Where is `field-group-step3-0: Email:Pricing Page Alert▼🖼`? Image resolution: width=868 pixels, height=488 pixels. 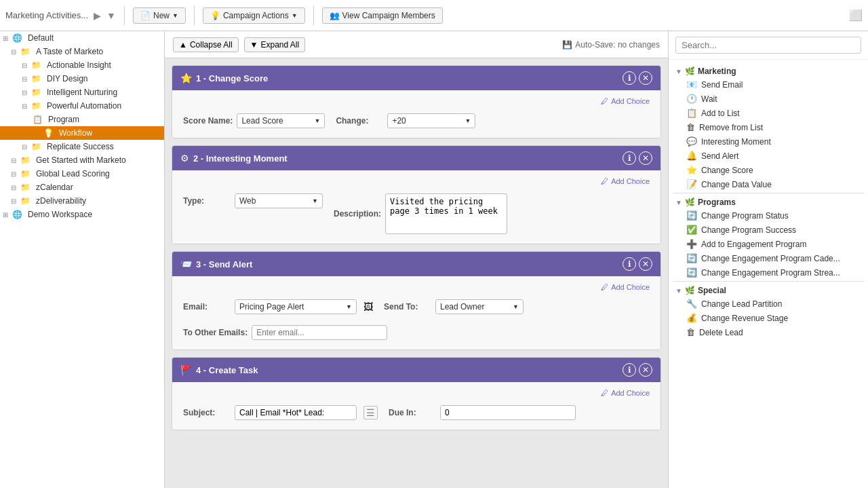 field-group-step3-0: Email:Pricing Page Alert▼🖼 is located at coordinates (278, 307).